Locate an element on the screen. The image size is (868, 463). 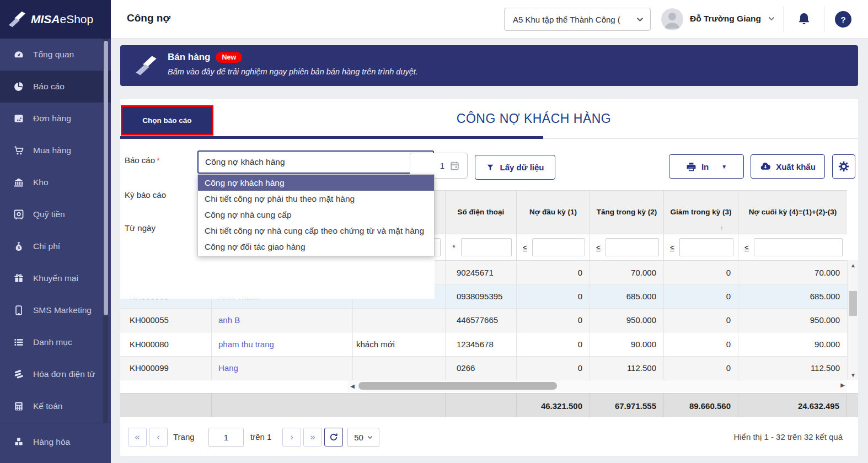
decrease-cell: 0 is located at coordinates (701, 368).